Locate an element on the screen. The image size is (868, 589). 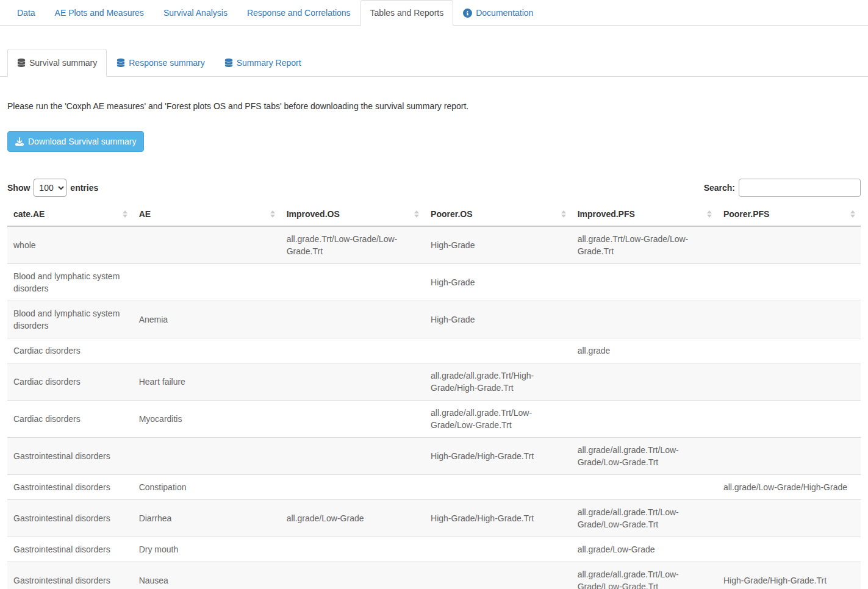
table-cell: Constipation is located at coordinates (207, 488).